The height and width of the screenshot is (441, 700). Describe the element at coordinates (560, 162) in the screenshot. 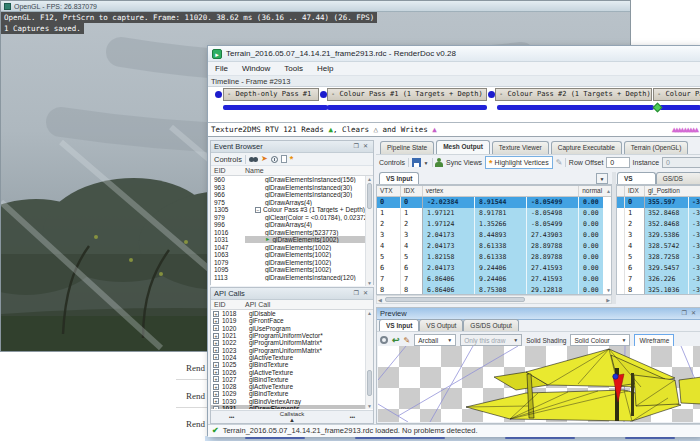

I see `pencil-icon: ✎` at that location.